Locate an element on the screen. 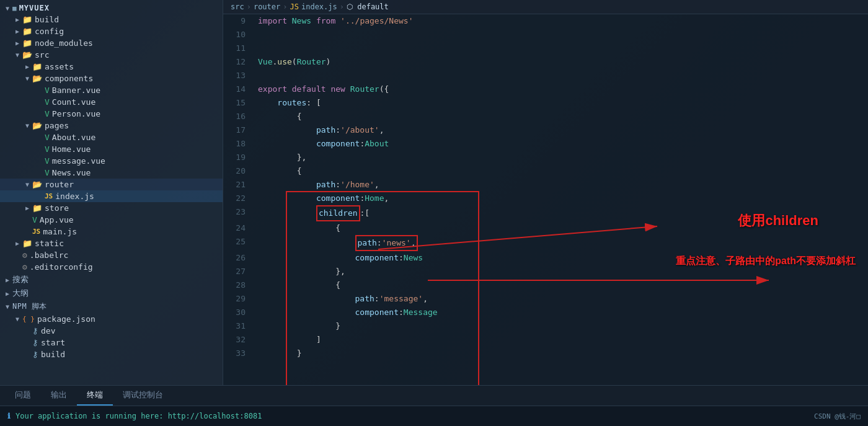 Image resolution: width=868 pixels, height=426 pixels. build-arrow: ▶ is located at coordinates (17, 20).